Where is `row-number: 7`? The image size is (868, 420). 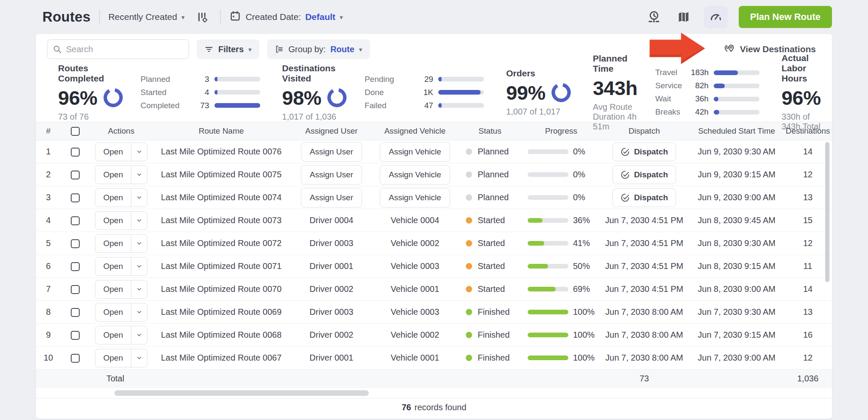 row-number: 7 is located at coordinates (48, 289).